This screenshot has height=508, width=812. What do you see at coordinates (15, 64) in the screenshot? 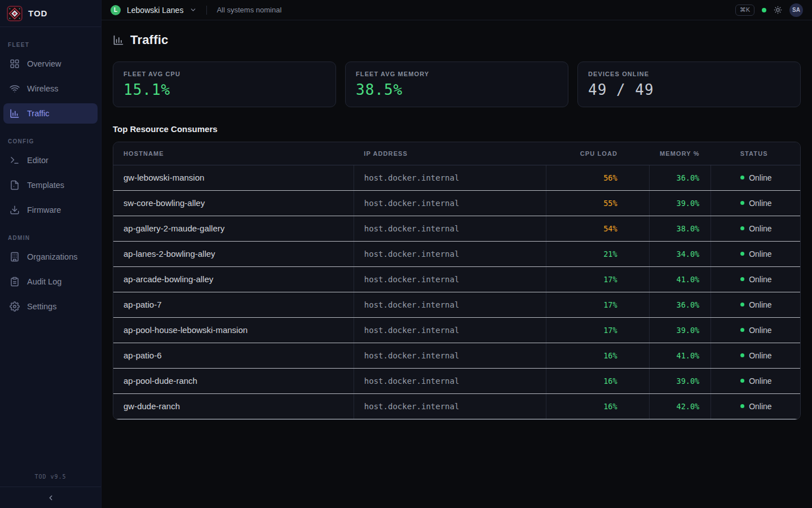
I see `grid-icon` at bounding box center [15, 64].